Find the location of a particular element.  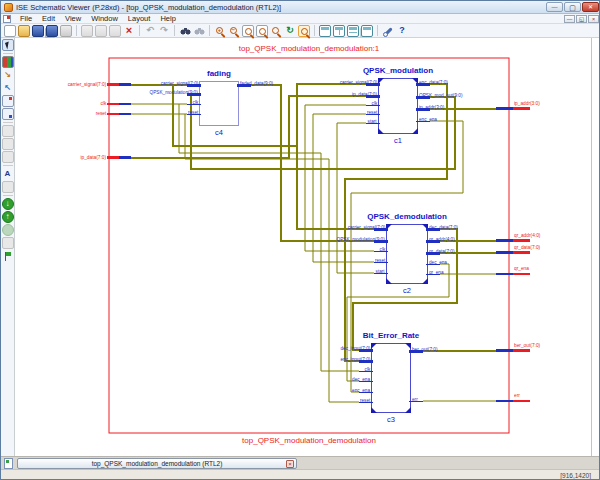

menu-file: File is located at coordinates (26, 18).